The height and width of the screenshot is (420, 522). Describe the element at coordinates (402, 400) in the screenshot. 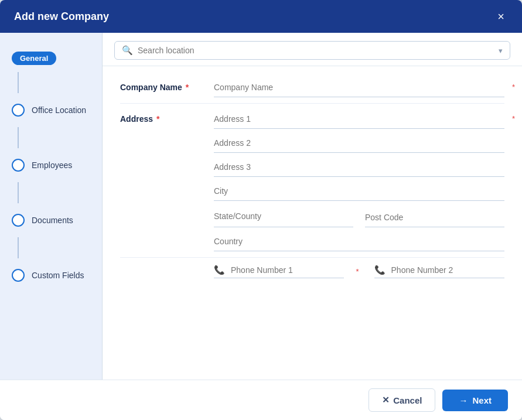

I see `cancel-button: ✕ Cancel` at that location.